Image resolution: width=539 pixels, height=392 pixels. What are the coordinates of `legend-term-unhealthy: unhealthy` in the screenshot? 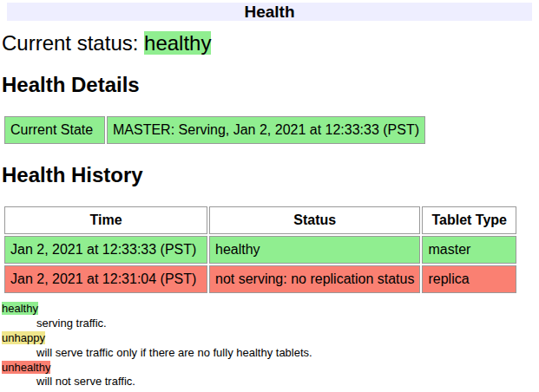 It's located at (26, 368).